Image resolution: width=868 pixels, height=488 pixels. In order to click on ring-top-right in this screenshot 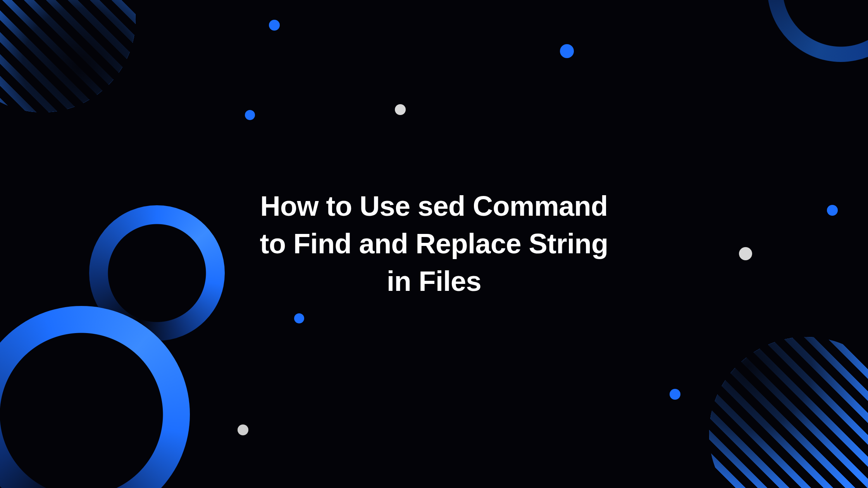, I will do `click(818, 31)`.